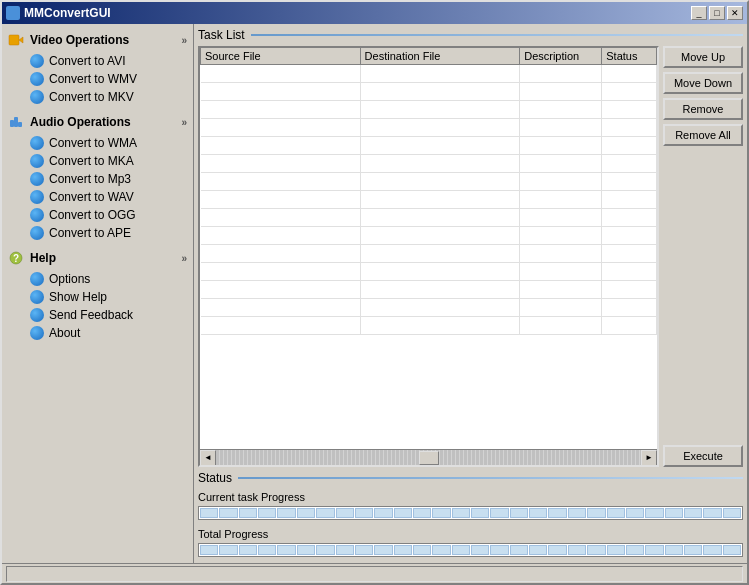 The height and width of the screenshot is (585, 749). What do you see at coordinates (16, 40) in the screenshot?
I see `video-icon` at bounding box center [16, 40].